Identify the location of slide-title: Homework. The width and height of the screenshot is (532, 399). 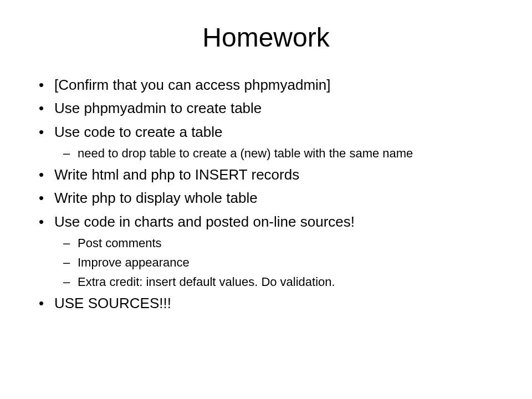
(266, 38).